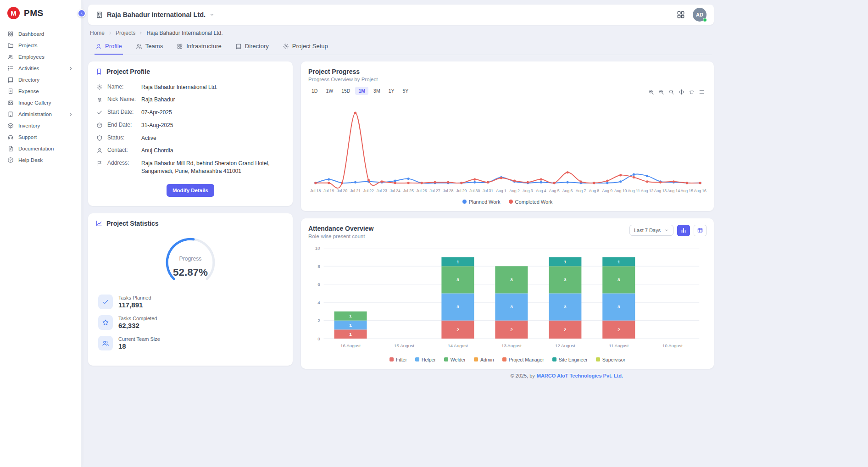  I want to click on range-1y-button: 1Y, so click(392, 91).